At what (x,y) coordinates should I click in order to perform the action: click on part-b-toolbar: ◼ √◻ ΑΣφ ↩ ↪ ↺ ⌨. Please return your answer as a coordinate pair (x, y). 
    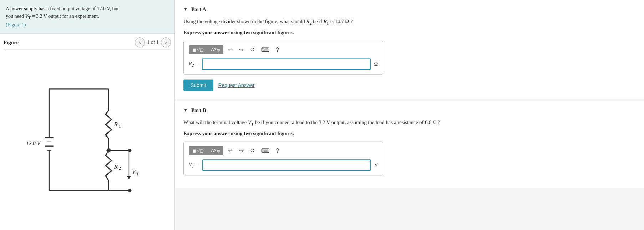
    Looking at the image, I should click on (283, 150).